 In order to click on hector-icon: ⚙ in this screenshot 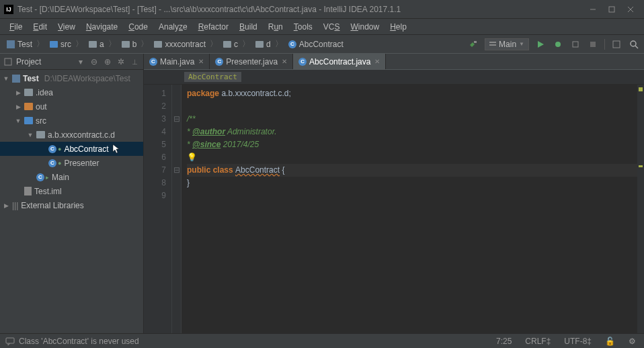, I will do `click(632, 341)`.